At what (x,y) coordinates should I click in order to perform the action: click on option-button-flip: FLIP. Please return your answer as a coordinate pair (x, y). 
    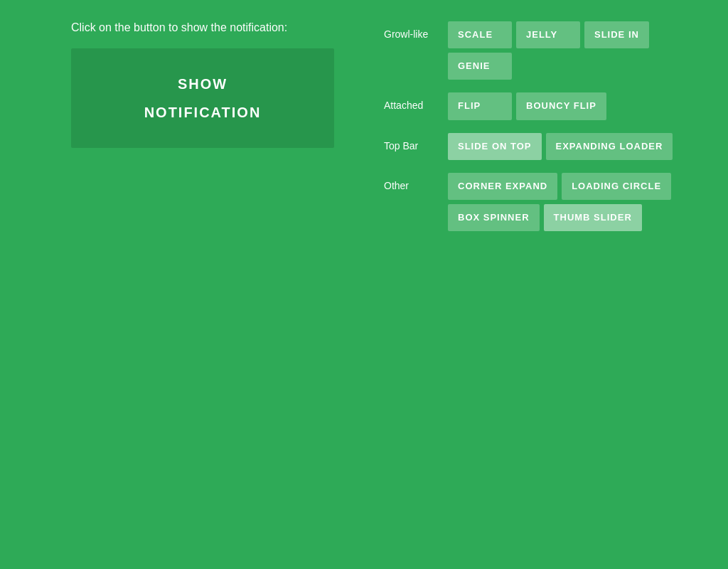
    Looking at the image, I should click on (480, 106).